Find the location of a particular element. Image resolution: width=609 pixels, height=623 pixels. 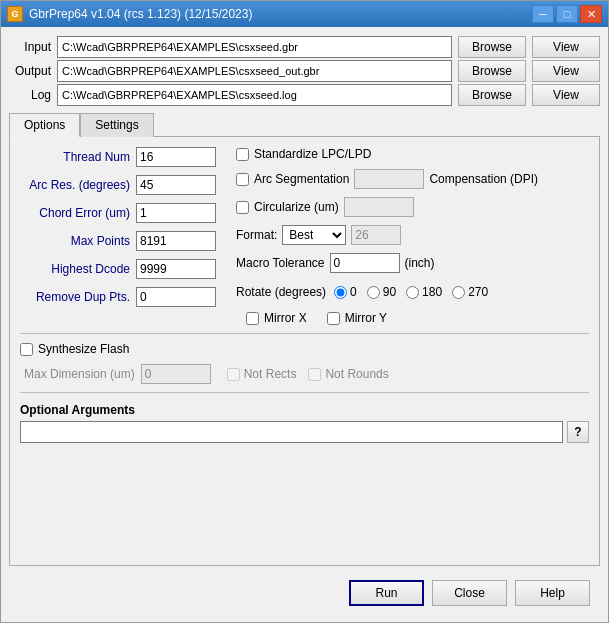

circularize-row: Circularize (um) is located at coordinates (412, 207).